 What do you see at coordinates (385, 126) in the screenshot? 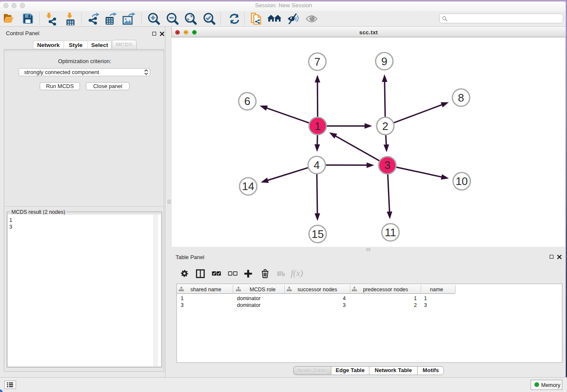
I see `svg-text: 2` at bounding box center [385, 126].